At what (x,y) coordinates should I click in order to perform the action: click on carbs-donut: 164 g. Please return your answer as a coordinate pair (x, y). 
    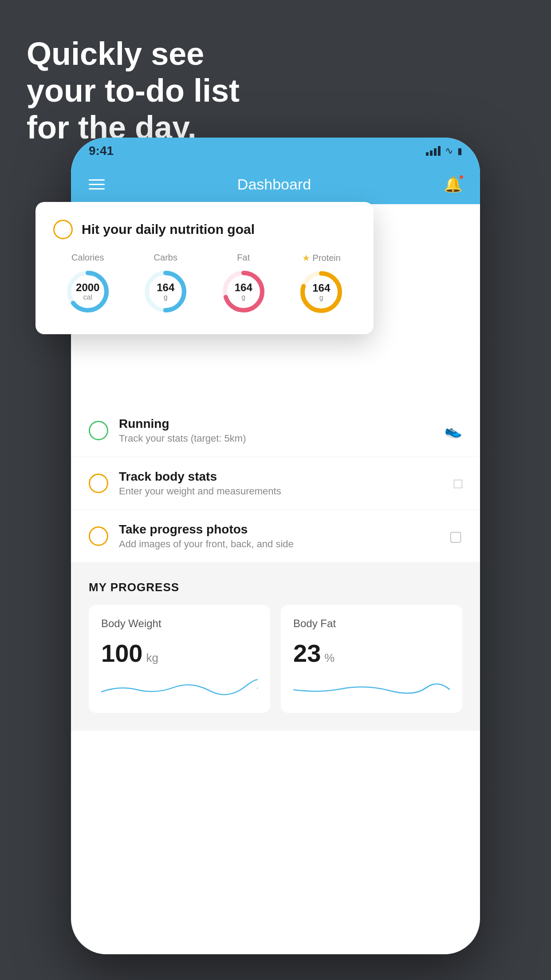
    Looking at the image, I should click on (165, 292).